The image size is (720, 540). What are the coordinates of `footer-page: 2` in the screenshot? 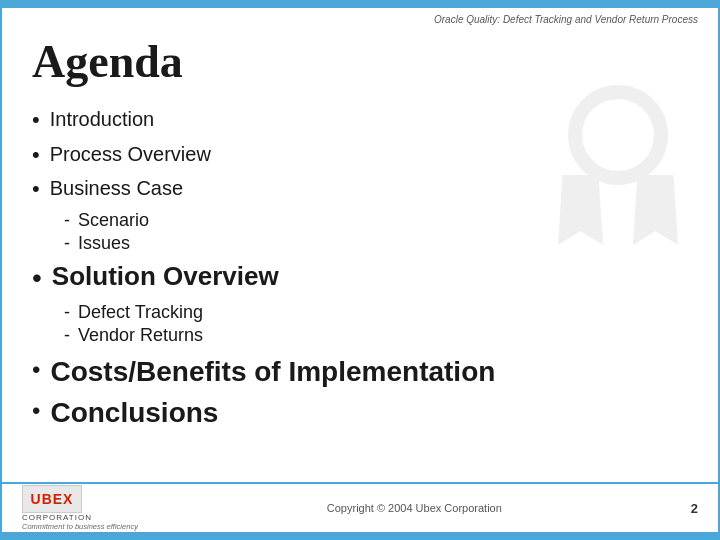 It's located at (694, 508).